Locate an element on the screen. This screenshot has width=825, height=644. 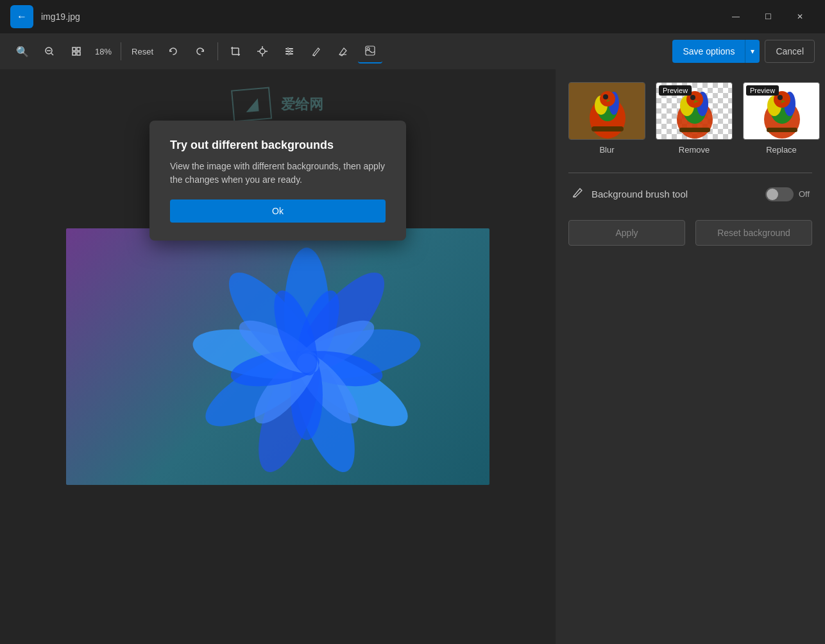
remove-option: Preview Remove is located at coordinates (694, 118).